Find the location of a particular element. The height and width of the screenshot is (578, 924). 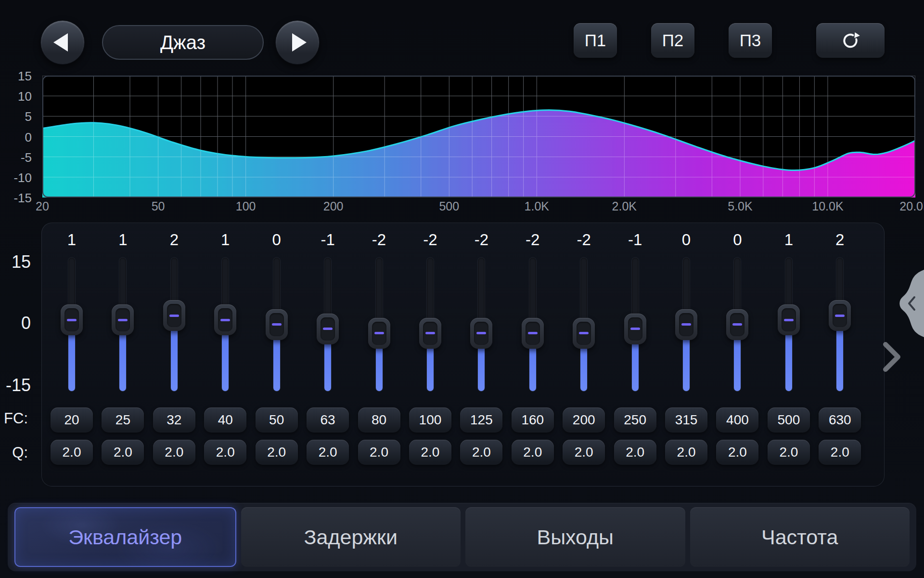

band-fc-button: 315 is located at coordinates (686, 420).